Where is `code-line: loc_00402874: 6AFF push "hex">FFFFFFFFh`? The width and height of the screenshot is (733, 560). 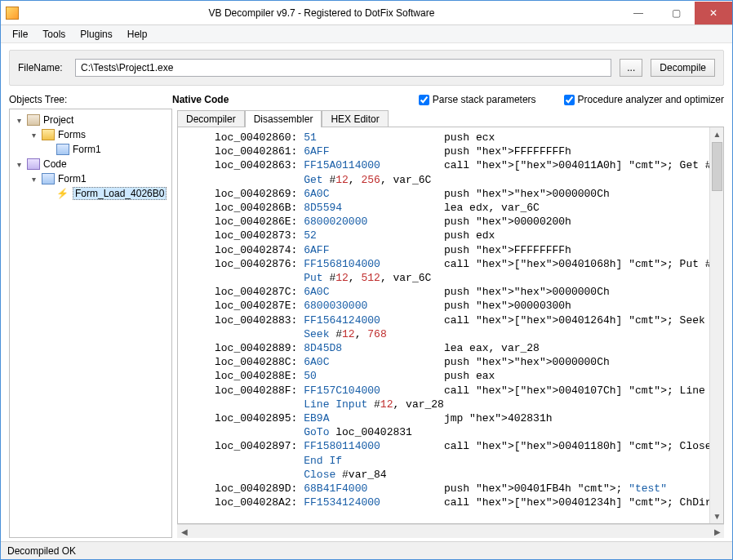 code-line: loc_00402874: 6AFF push "hex">FFFFFFFFh is located at coordinates (446, 250).